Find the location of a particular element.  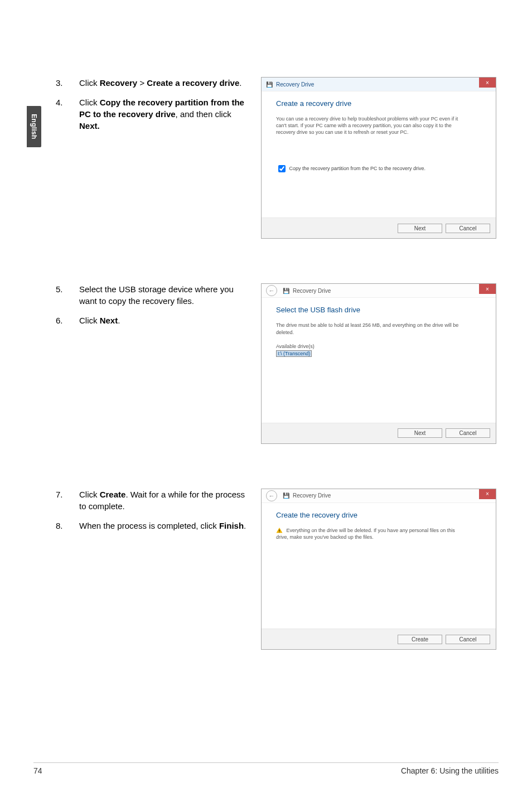

dialog-heading: Select the USB flash drive is located at coordinates (380, 310).